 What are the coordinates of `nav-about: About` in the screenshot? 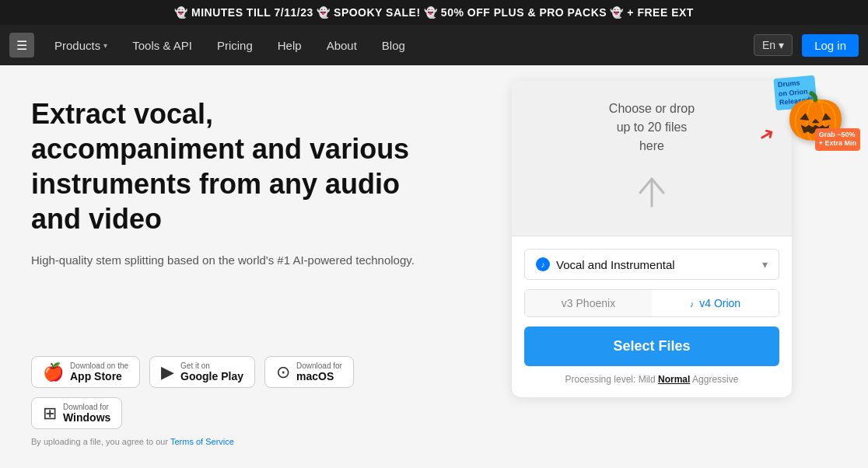 It's located at (342, 45).